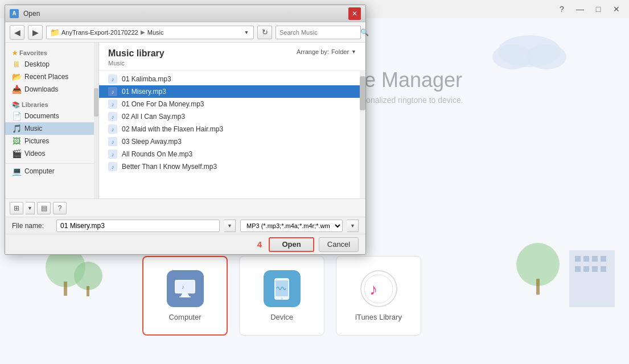  Describe the element at coordinates (232, 57) in the screenshot. I see `folder-header: Music library Music Arrange by: Folder ▼` at that location.